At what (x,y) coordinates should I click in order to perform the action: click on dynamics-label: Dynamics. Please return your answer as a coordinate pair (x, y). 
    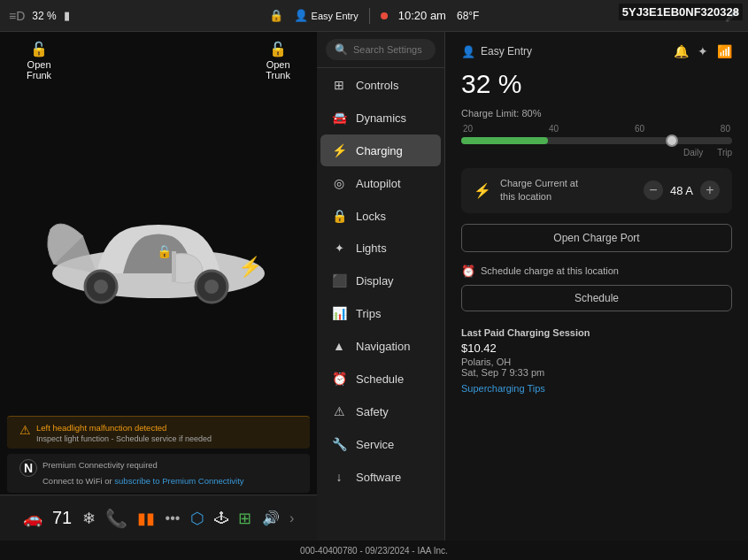
    Looking at the image, I should click on (381, 119).